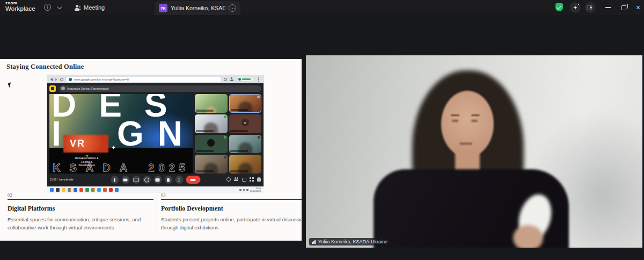  I want to click on system-tray: 11:06 23.04.2025, so click(250, 190).